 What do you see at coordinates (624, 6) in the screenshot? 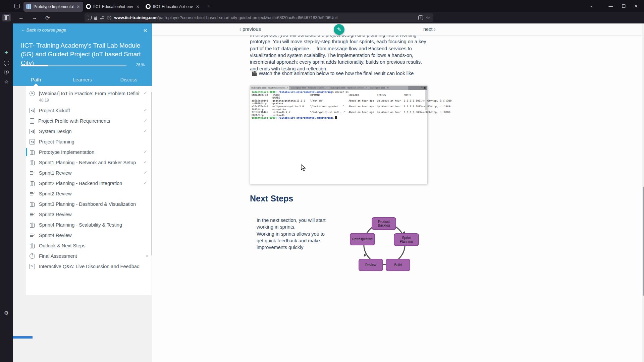
I see `window-maximize-button: ☐` at bounding box center [624, 6].